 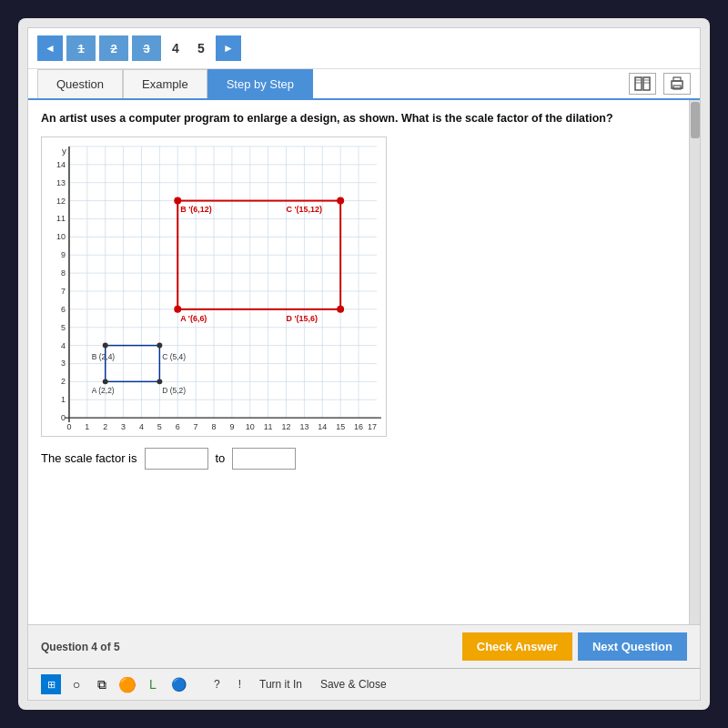 I want to click on app-icon-green: L, so click(x=153, y=684).